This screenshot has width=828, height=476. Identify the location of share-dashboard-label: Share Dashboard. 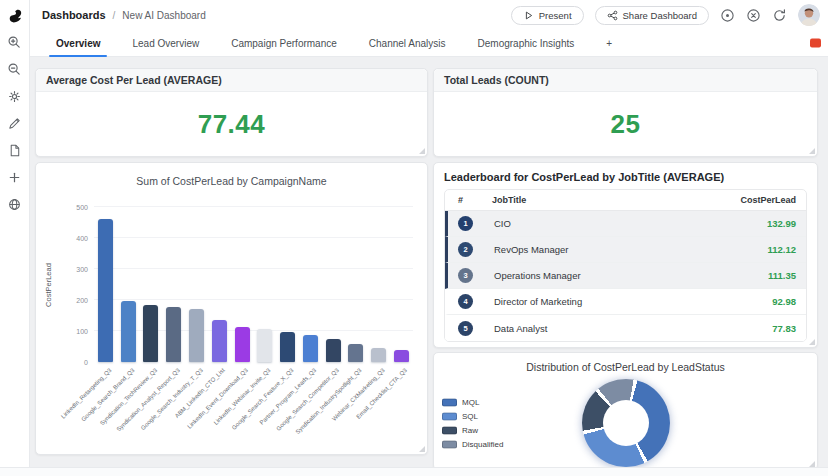
(660, 16).